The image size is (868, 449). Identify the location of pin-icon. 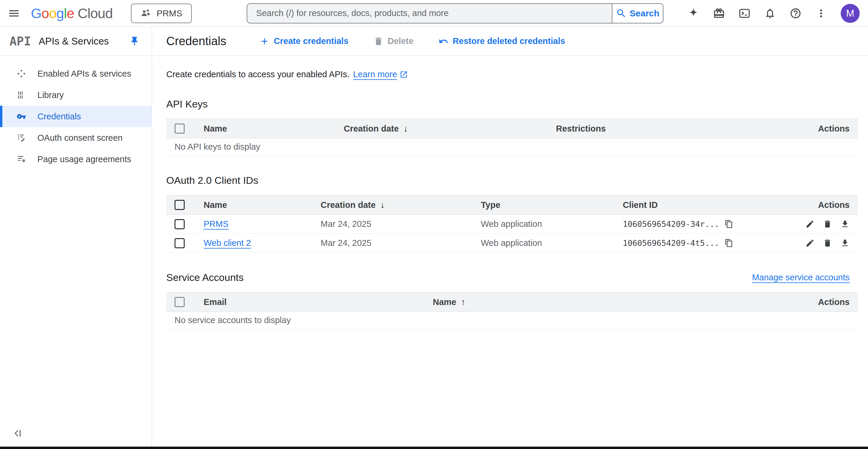
(134, 41).